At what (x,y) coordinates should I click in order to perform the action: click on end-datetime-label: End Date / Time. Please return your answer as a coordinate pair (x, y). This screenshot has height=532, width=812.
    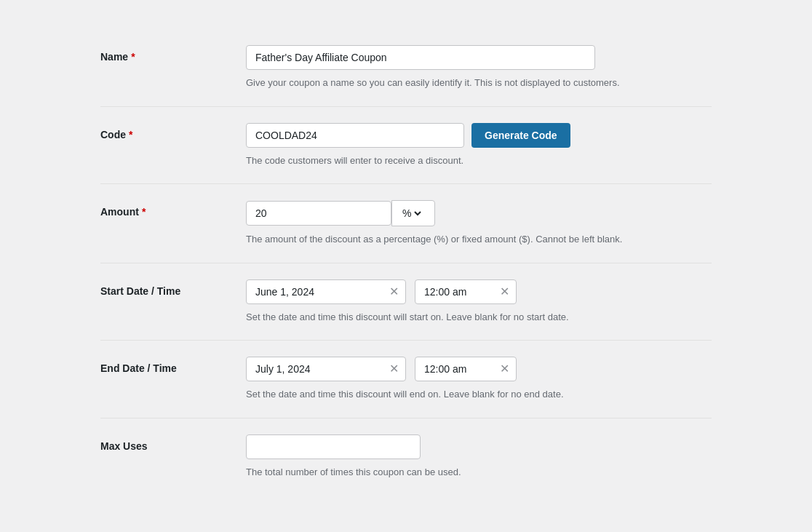
    Looking at the image, I should click on (173, 365).